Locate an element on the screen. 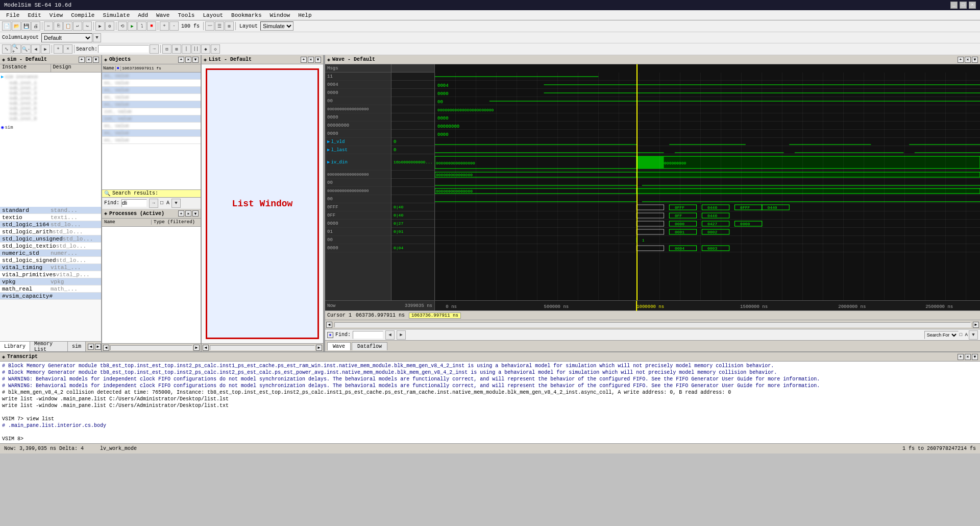  sig-name-0000c: 0000 is located at coordinates (358, 248).